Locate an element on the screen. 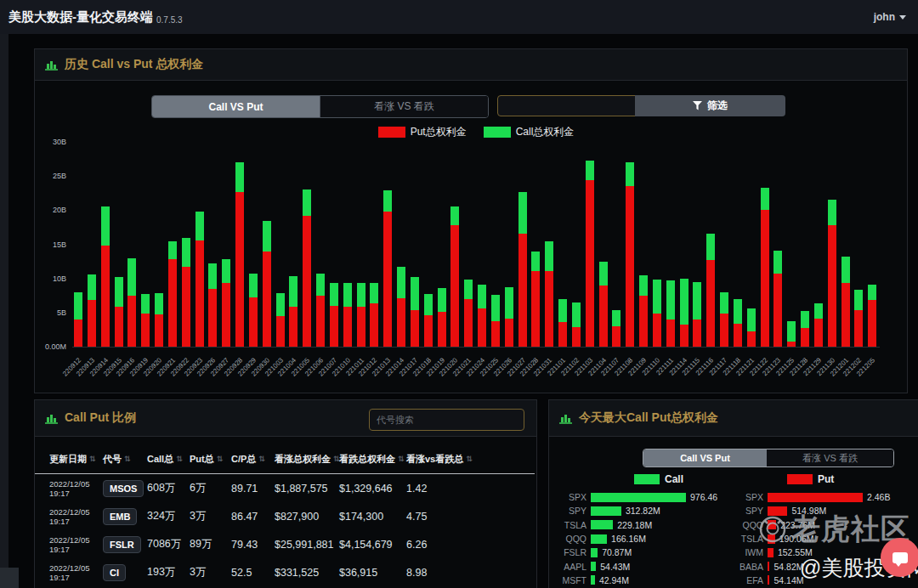  premium-bar-row-EFA: EFA54.14M is located at coordinates (821, 580).